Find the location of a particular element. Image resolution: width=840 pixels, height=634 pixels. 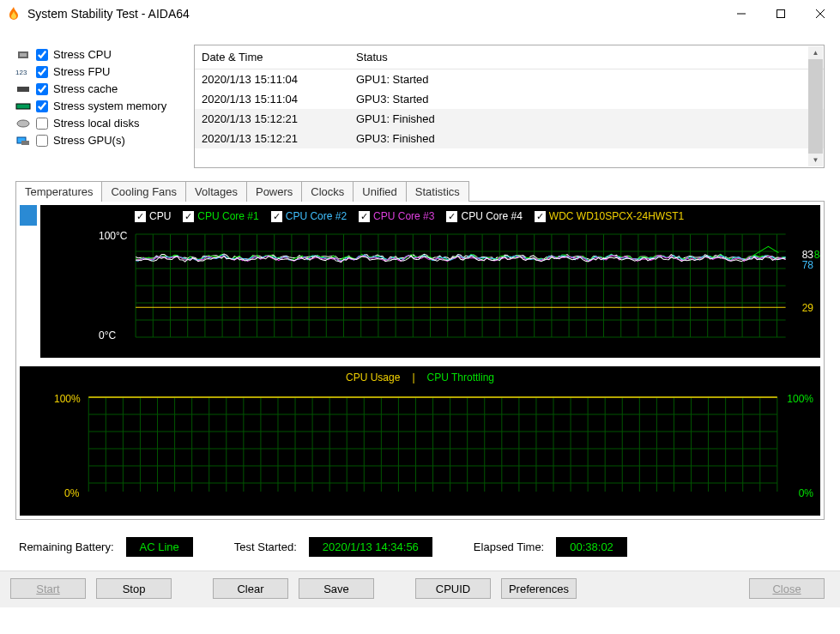

title-bar: System Stability Test - AIDA64 is located at coordinates (420, 14).